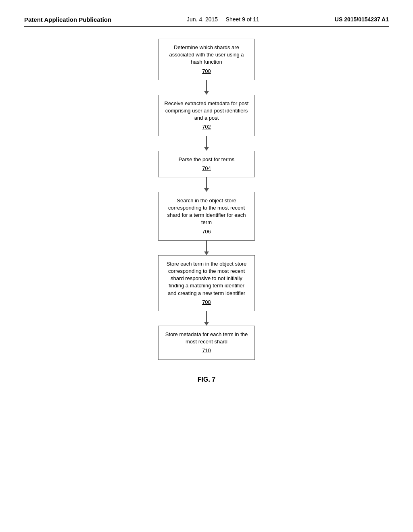 The height and width of the screenshot is (532, 413). I want to click on flow-box-700-text: Determine which shards are associated wi…, so click(206, 55).